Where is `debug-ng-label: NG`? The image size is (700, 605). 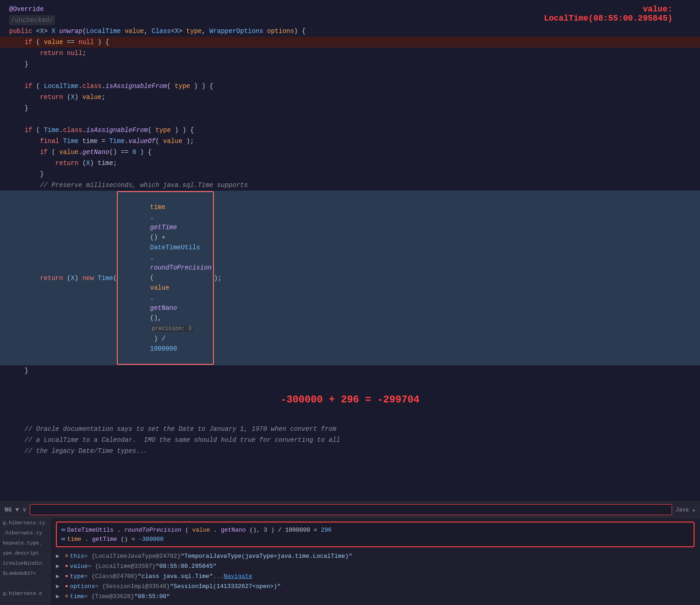
debug-ng-label: NG is located at coordinates (8, 510).